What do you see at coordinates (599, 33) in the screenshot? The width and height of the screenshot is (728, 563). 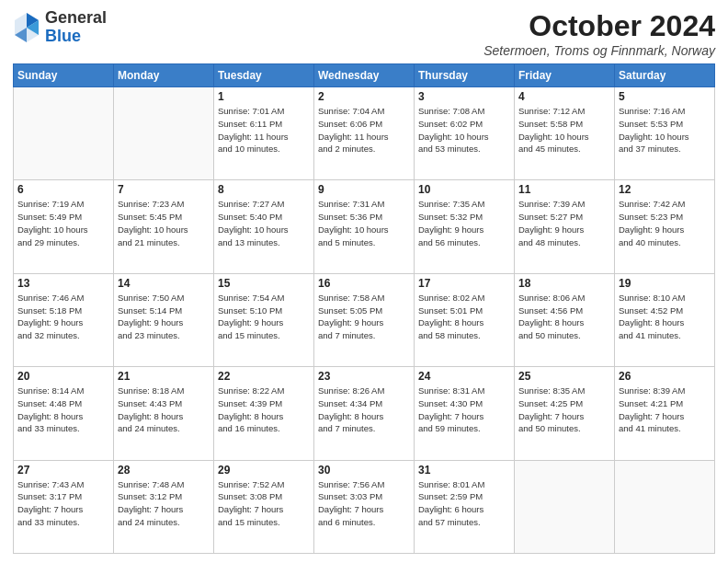 I see `title-block: October 2024 Setermoen, Troms og Finnmar…` at bounding box center [599, 33].